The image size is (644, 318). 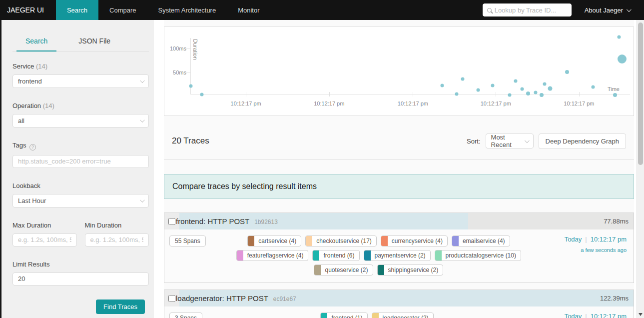 What do you see at coordinates (418, 241) in the screenshot?
I see `service-tag-label: currencyservice (4)` at bounding box center [418, 241].